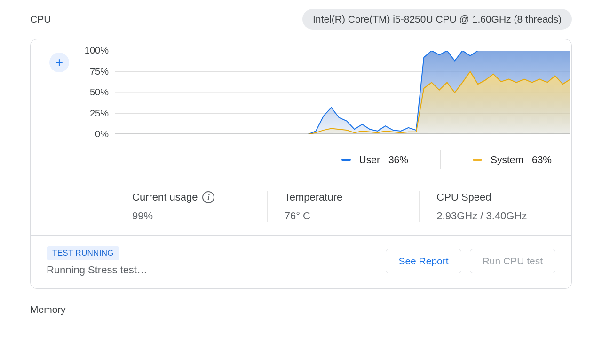 This screenshot has height=364, width=602. I want to click on stats-row: Current usage i 99% Temperature 76° C CP…, so click(301, 207).